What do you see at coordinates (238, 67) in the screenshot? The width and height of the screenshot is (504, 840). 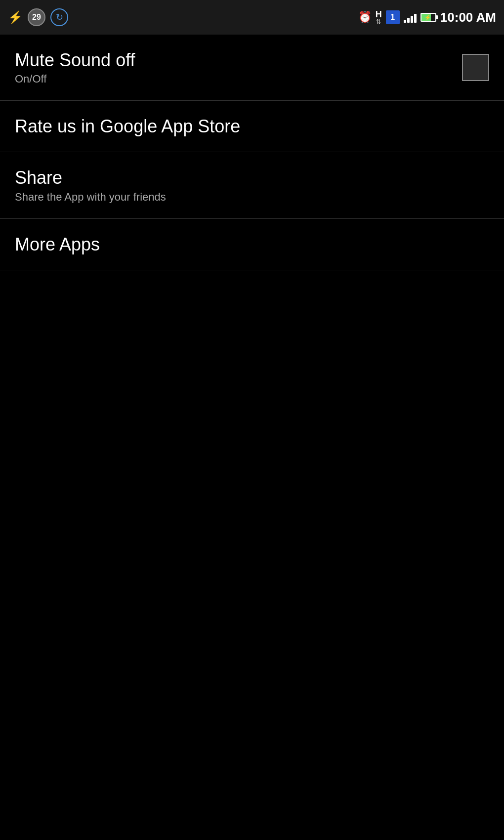 I see `mute-sound-text-group: Mute Sound off On/Off` at bounding box center [238, 67].